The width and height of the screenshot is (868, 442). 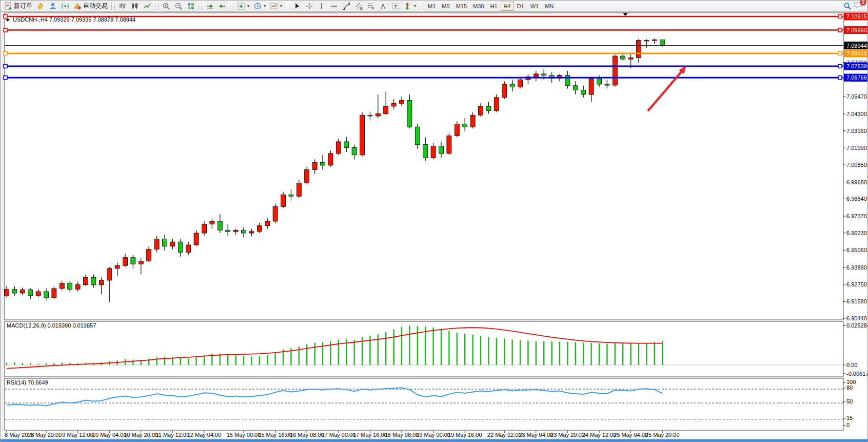 I want to click on macd-axis-tick: -0.006173, so click(x=857, y=374).